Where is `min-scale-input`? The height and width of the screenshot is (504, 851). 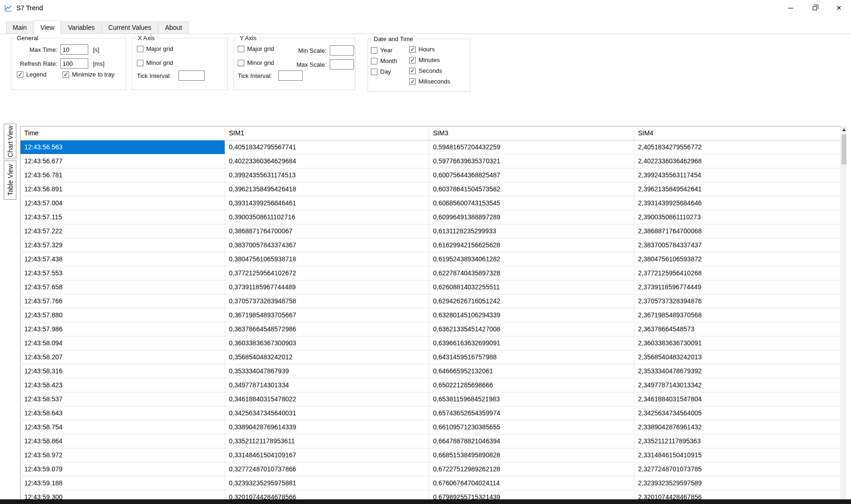 min-scale-input is located at coordinates (342, 50).